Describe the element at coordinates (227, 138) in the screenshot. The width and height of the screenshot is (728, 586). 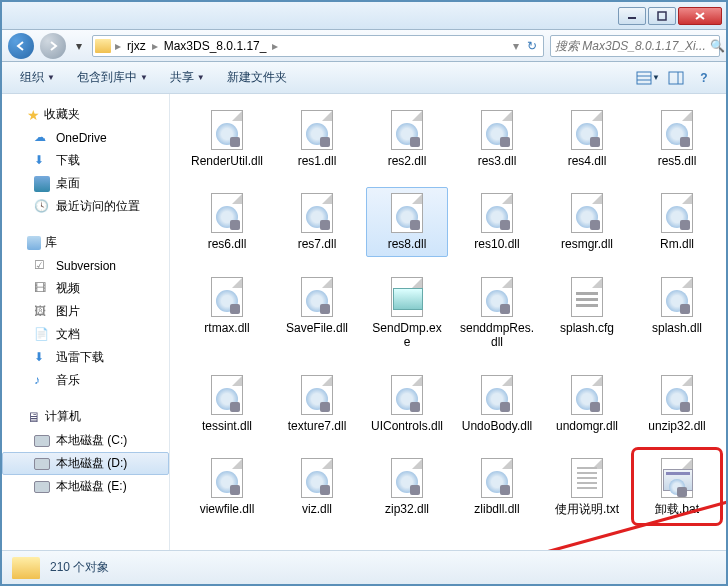
I see `file-item: RenderUtil.dll` at that location.